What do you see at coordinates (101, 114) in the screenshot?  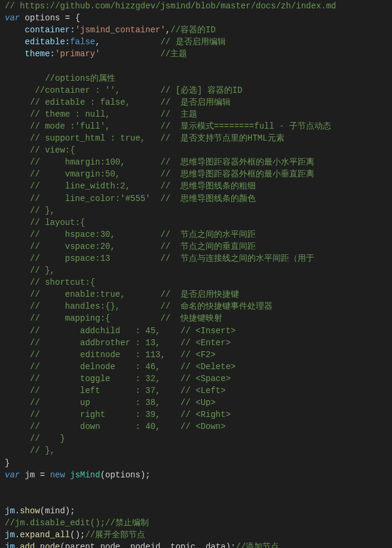 I see `code-line: // theme : null, // 主题` at bounding box center [101, 114].